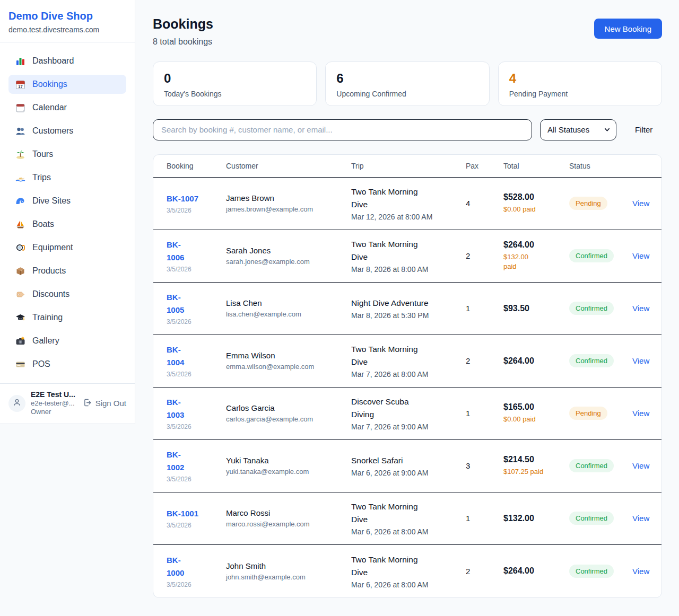 The height and width of the screenshot is (616, 679). I want to click on trip-datetime: Mar 8, 2026 at 8:00 AM, so click(408, 269).